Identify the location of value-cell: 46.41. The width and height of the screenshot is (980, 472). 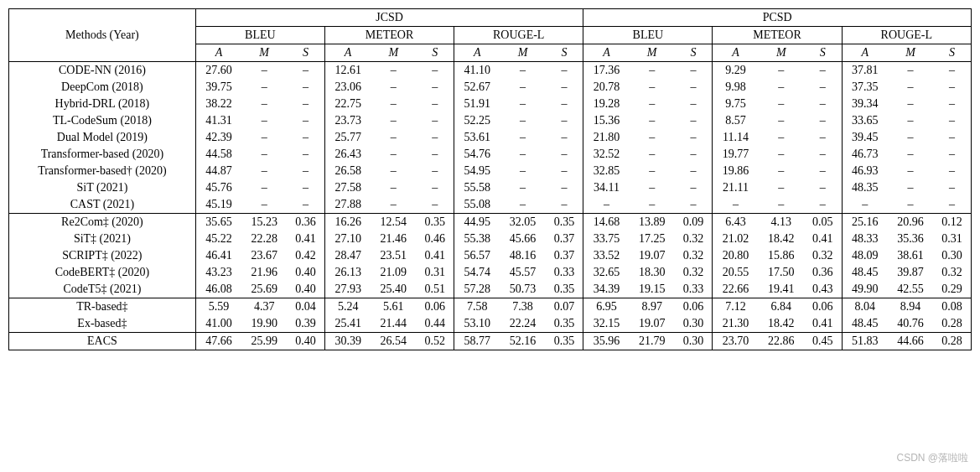
(218, 256).